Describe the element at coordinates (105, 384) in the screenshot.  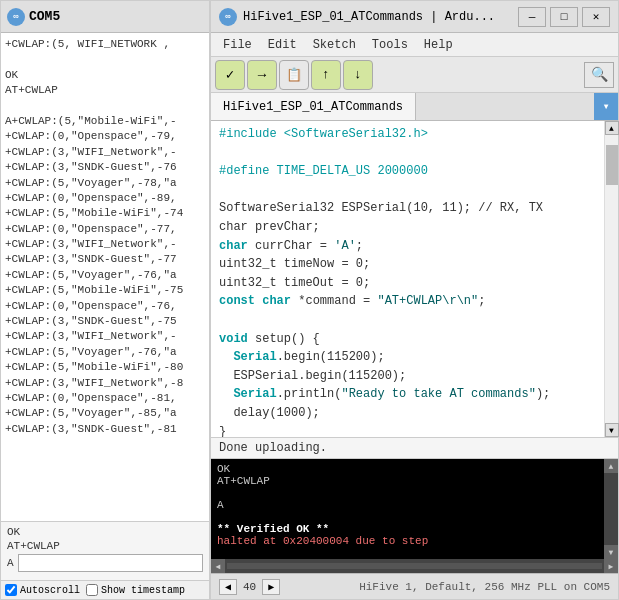
I see `com5-line: +CWLAP:(3,"WIFI_Network",-8` at that location.